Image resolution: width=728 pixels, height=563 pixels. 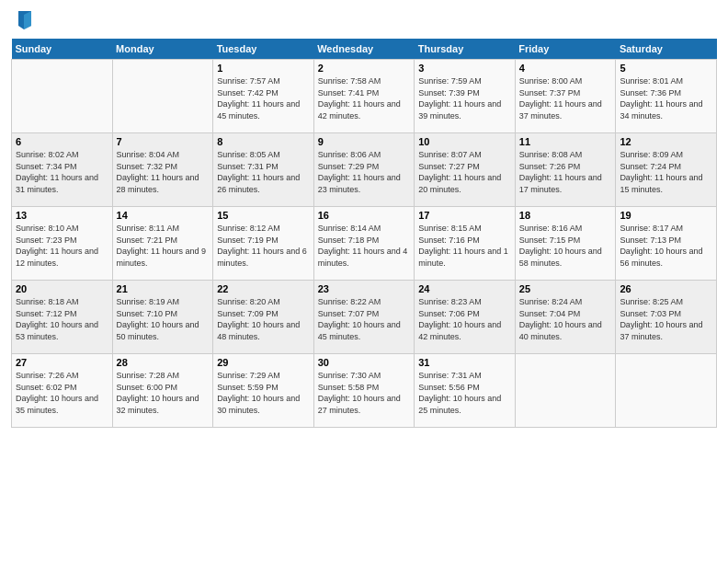 I want to click on day-detail: Sunrise: 8:04 AM Sunset: 7:32 PM Dayligh…, so click(x=164, y=172).